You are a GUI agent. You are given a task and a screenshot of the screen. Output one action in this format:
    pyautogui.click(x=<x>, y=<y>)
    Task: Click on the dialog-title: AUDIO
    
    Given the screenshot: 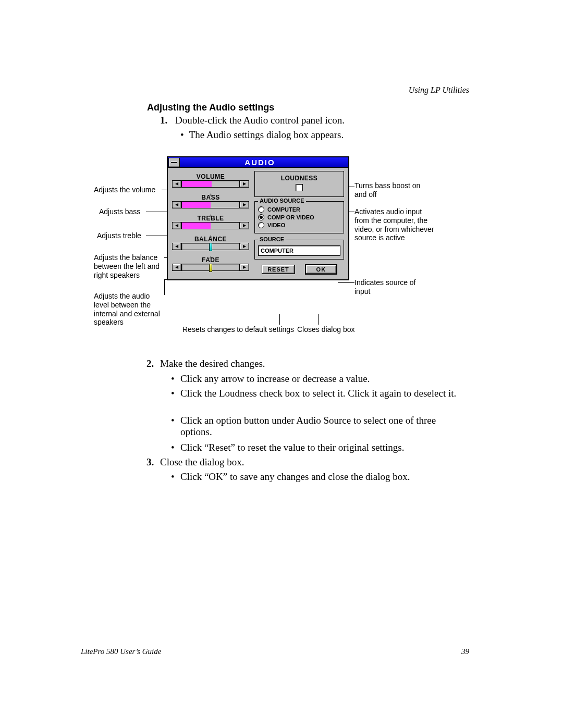 What is the action you would take?
    pyautogui.click(x=260, y=163)
    